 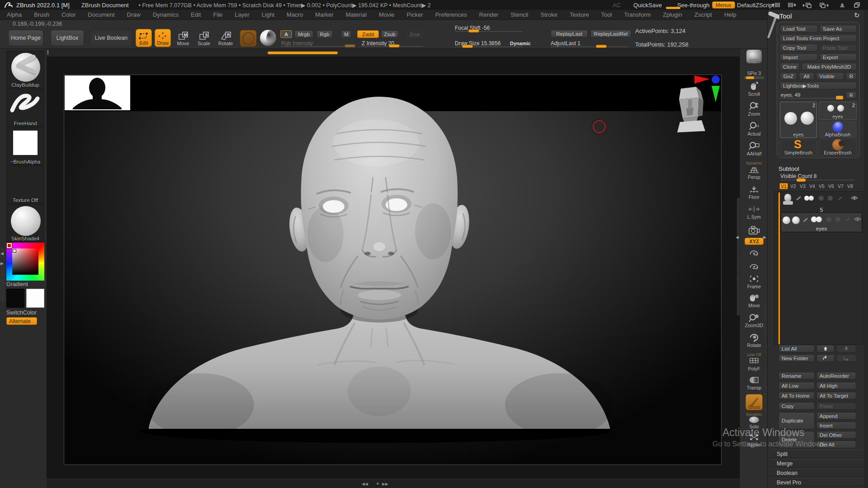 What do you see at coordinates (601, 46) in the screenshot?
I see `adjust-last-handle` at bounding box center [601, 46].